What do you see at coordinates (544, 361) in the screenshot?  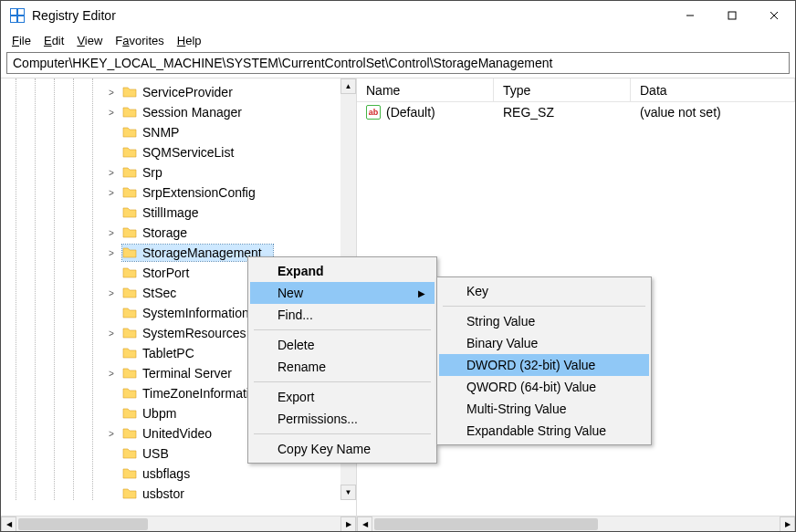 I see `new-submenu: KeyString ValueBinary ValueDWORD (32-bit…` at bounding box center [544, 361].